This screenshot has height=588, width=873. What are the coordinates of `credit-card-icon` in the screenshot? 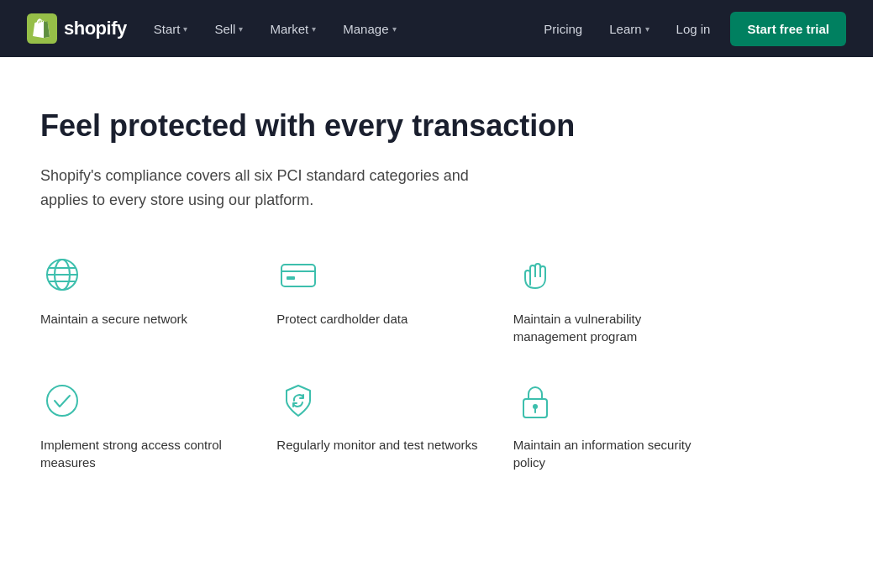 It's located at (298, 275).